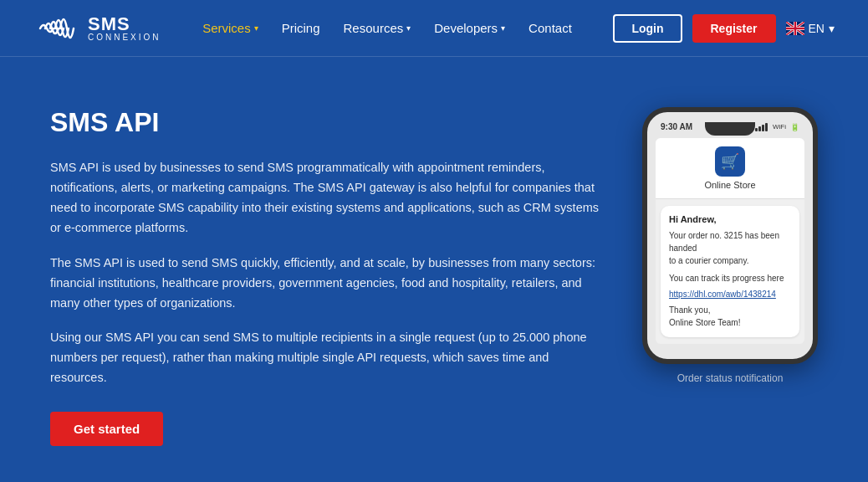 The image size is (868, 482). I want to click on paragraph-1: SMS API is used by businesses to send SM…, so click(329, 198).